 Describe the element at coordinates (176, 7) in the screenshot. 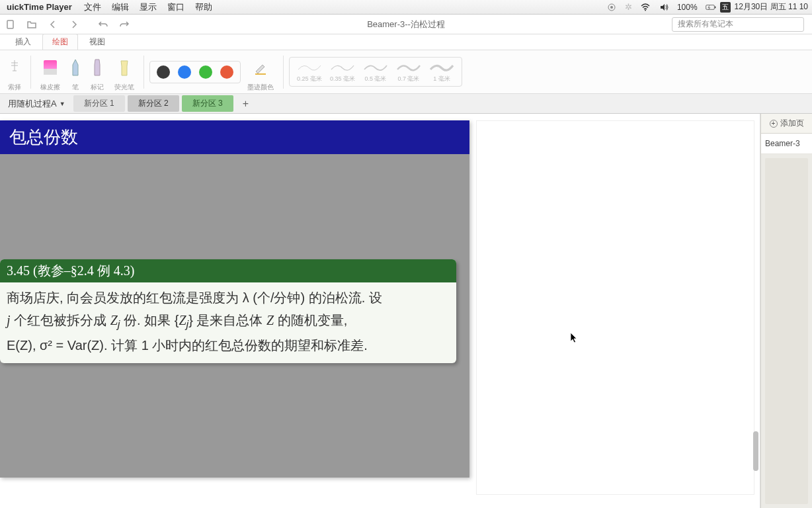

I see `menu-window: 窗口` at that location.